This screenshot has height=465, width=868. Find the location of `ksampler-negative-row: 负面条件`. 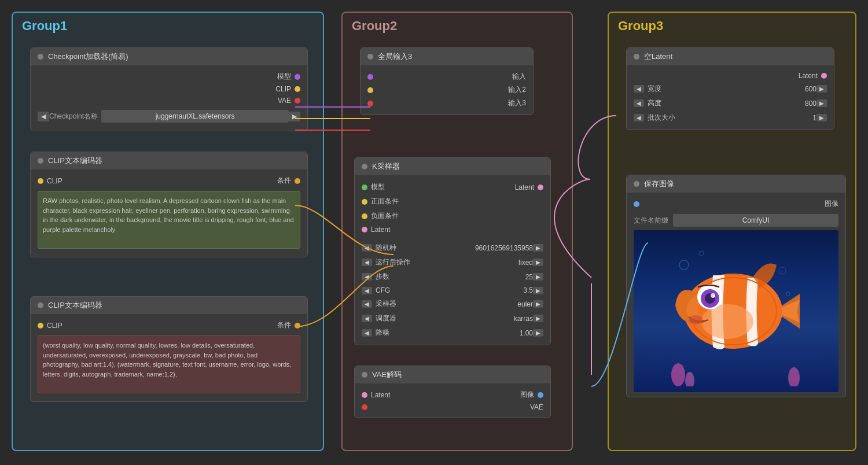

ksampler-negative-row: 负面条件 is located at coordinates (453, 216).